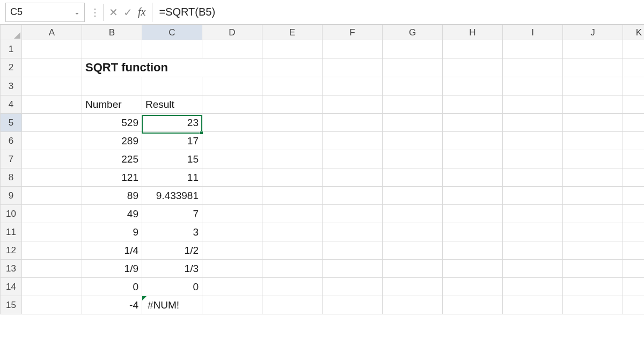 The width and height of the screenshot is (644, 338). I want to click on cell-G3, so click(413, 86).